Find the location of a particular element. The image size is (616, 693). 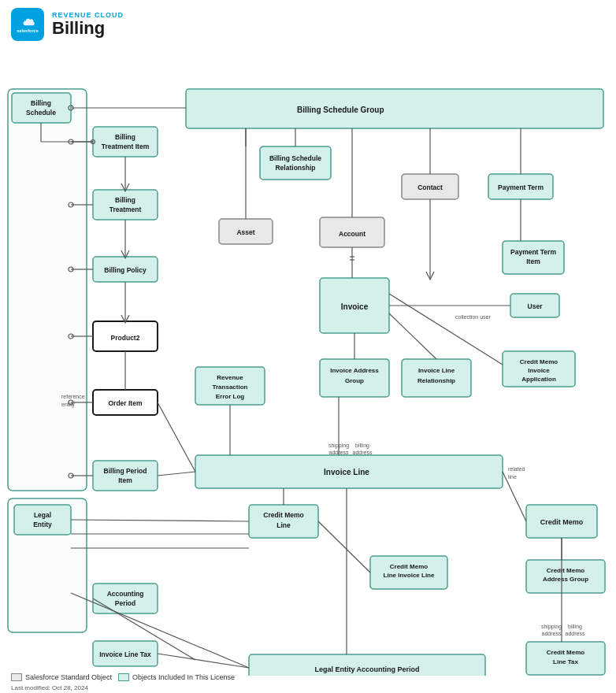

svg-text: Contact is located at coordinates (430, 187).